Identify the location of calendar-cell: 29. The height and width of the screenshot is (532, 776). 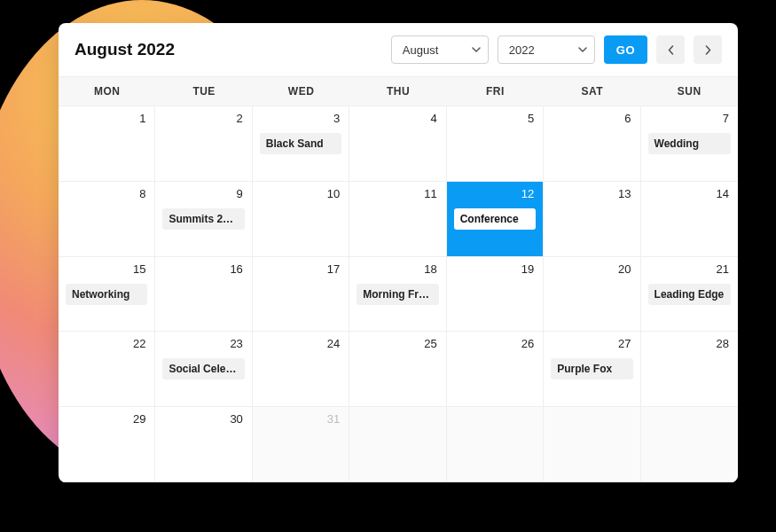
(106, 445).